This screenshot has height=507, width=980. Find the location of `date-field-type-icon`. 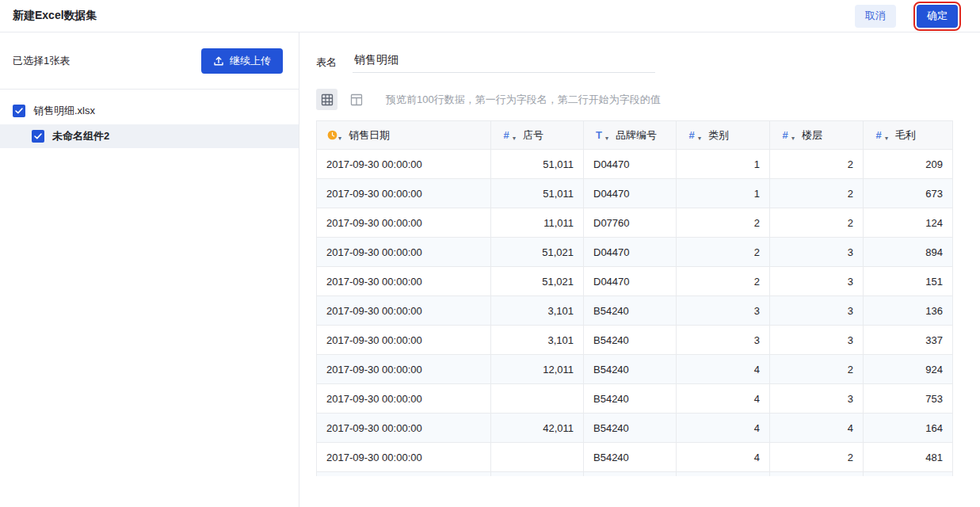

date-field-type-icon is located at coordinates (332, 135).